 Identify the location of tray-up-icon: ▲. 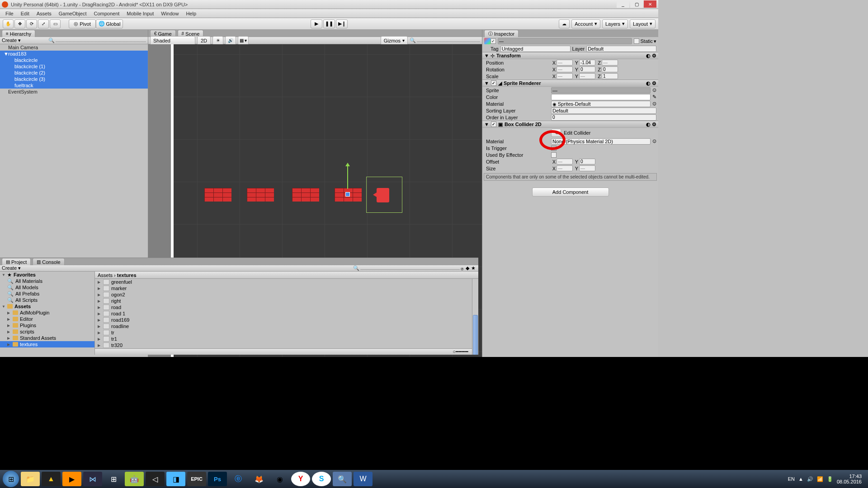
(801, 479).